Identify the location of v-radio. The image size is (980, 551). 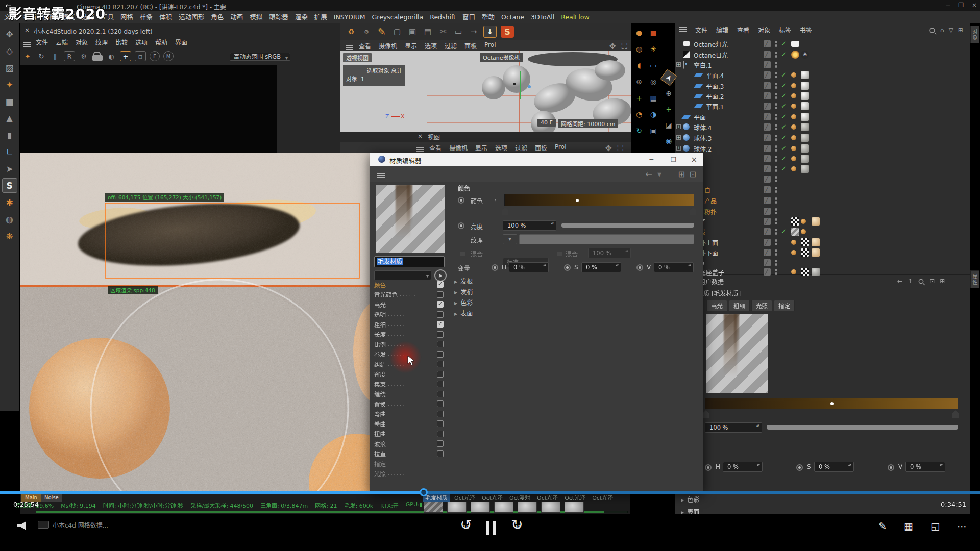
(640, 267).